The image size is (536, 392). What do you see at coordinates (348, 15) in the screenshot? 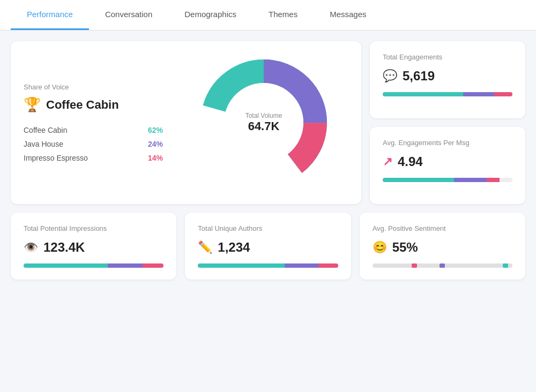
I see `tab-messages: Messages` at bounding box center [348, 15].